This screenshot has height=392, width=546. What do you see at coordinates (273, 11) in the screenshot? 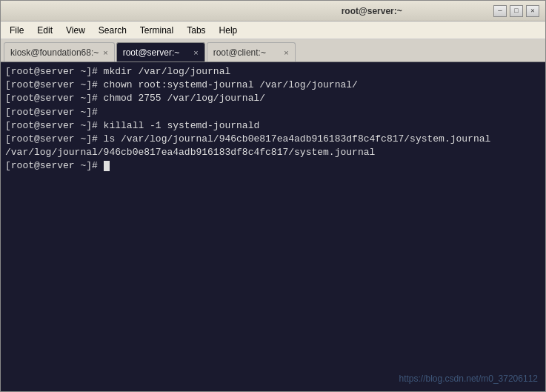
I see `title-bar: root@server:~ — □ ✕` at bounding box center [273, 11].